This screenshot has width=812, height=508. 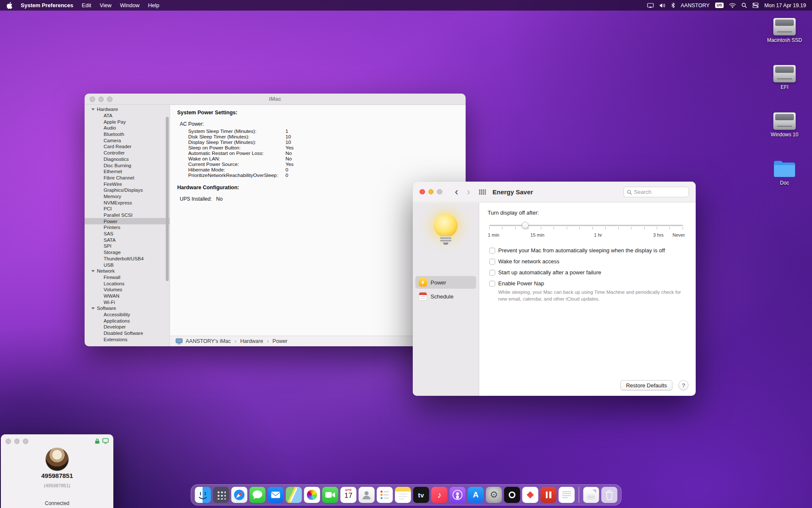 I want to click on dock-system-preferences-icon: ⚙, so click(x=494, y=495).